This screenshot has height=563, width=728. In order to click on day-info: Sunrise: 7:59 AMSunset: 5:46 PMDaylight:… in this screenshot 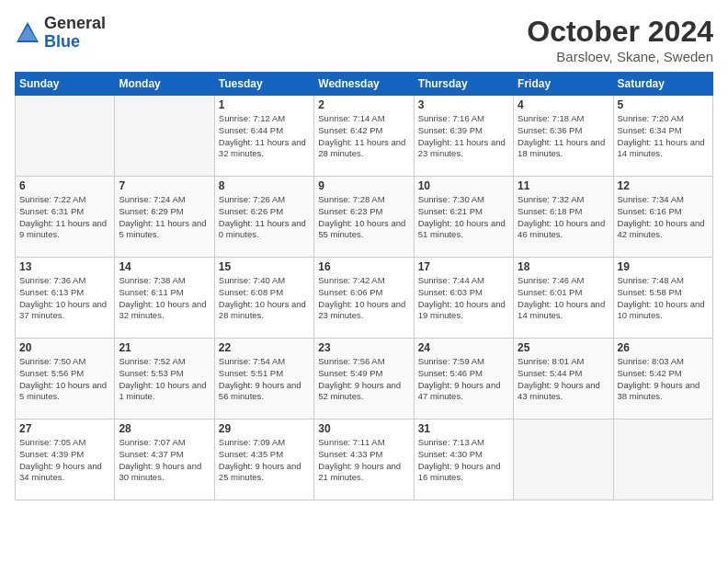, I will do `click(463, 379)`.